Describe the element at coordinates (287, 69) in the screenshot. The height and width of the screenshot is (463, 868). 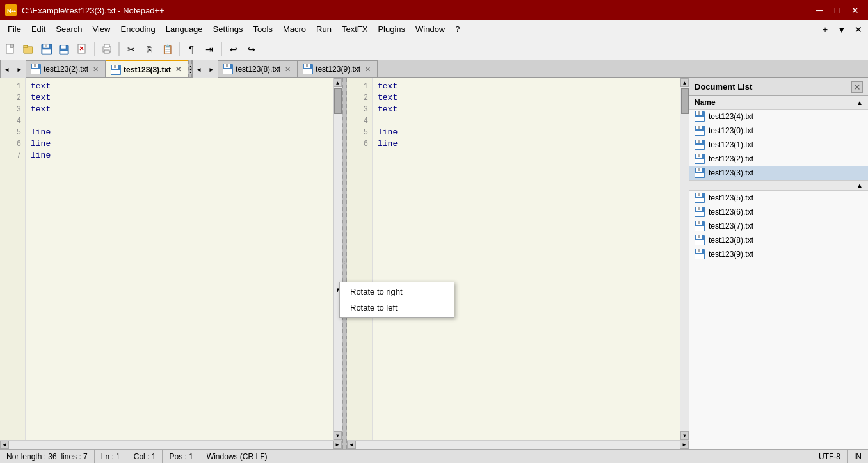
I see `tab-close-8: ✕` at that location.